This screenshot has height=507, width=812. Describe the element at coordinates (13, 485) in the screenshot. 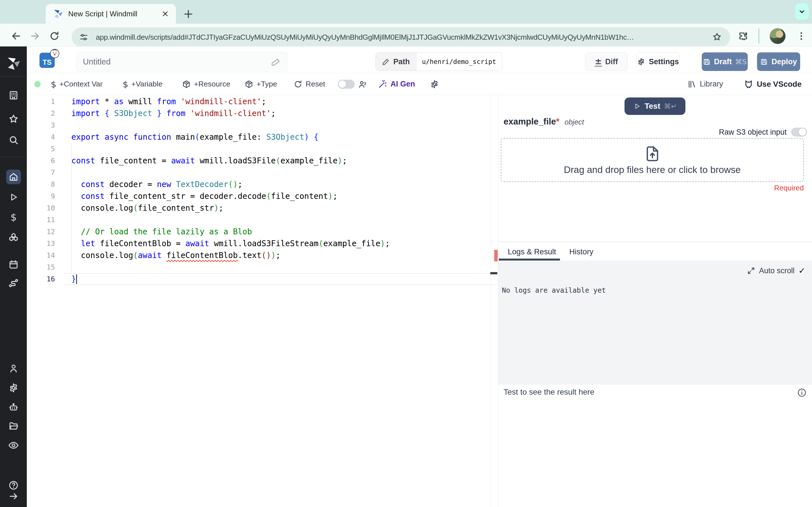

I see `help-icon` at that location.